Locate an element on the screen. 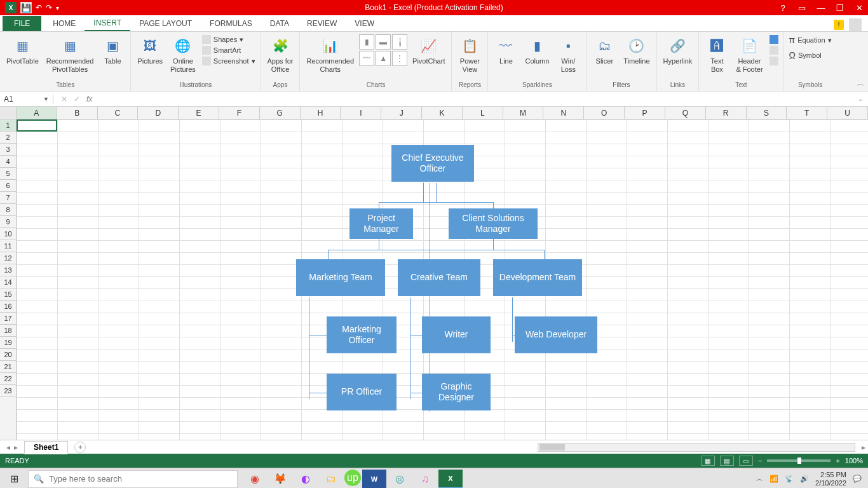 The height and width of the screenshot is (488, 868). column-header: I is located at coordinates (361, 113).